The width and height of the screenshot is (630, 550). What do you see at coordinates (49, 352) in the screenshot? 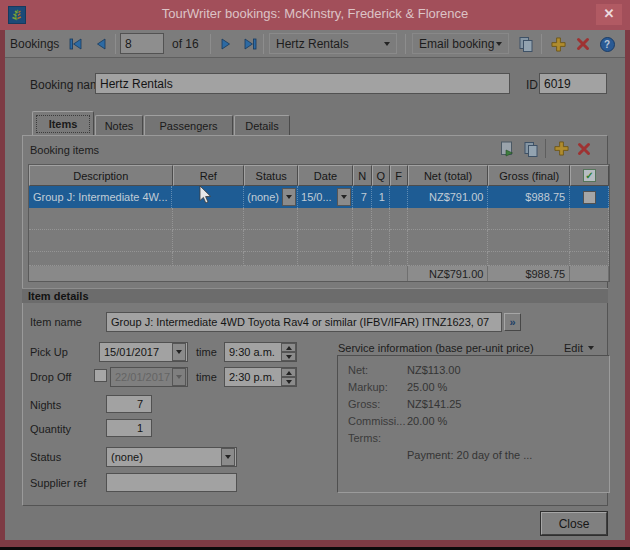
I see `pick-up-label: Pick Up` at bounding box center [49, 352].